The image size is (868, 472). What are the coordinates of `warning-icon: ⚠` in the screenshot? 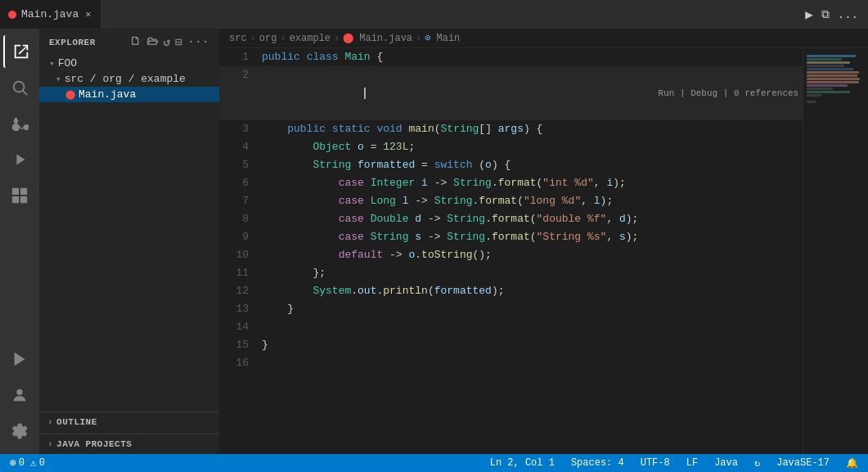 It's located at (34, 463).